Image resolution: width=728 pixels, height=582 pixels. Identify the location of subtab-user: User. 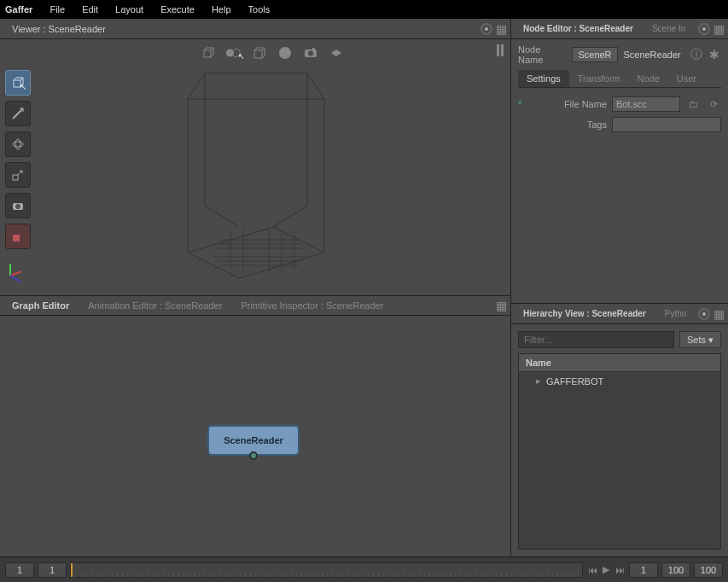
(686, 79).